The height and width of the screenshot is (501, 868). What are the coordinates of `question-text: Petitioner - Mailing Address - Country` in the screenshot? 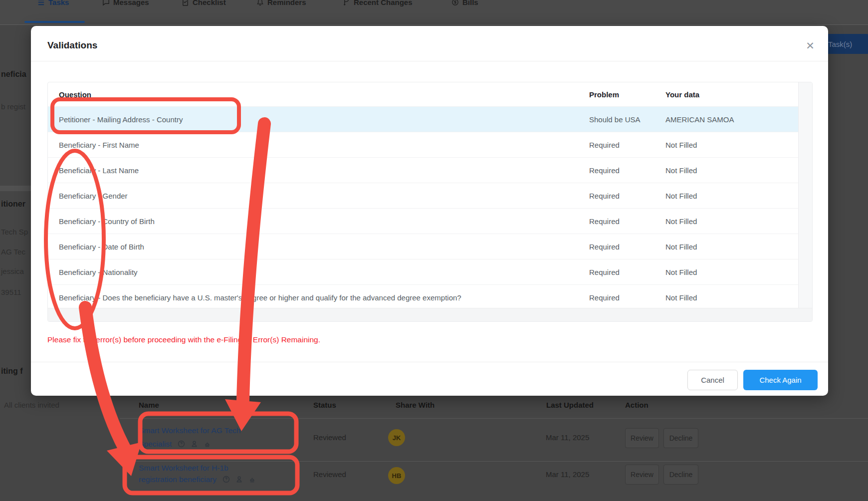 It's located at (121, 120).